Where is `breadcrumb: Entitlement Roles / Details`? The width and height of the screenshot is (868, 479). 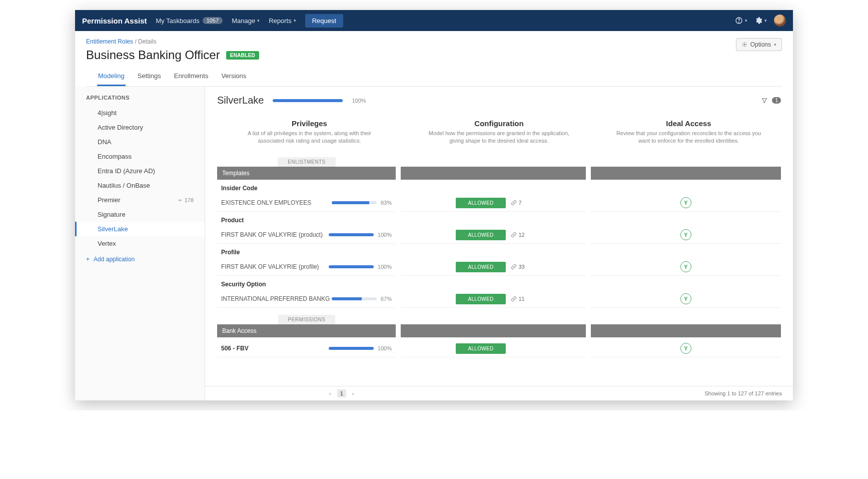
breadcrumb: Entitlement Roles / Details is located at coordinates (434, 42).